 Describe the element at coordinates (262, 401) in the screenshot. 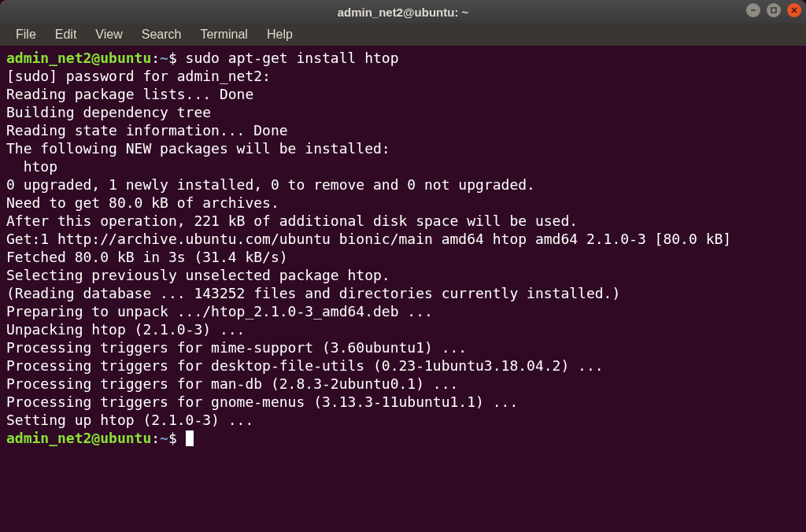

I see `output-line: Processing triggers for gnome-menus (3.1…` at that location.